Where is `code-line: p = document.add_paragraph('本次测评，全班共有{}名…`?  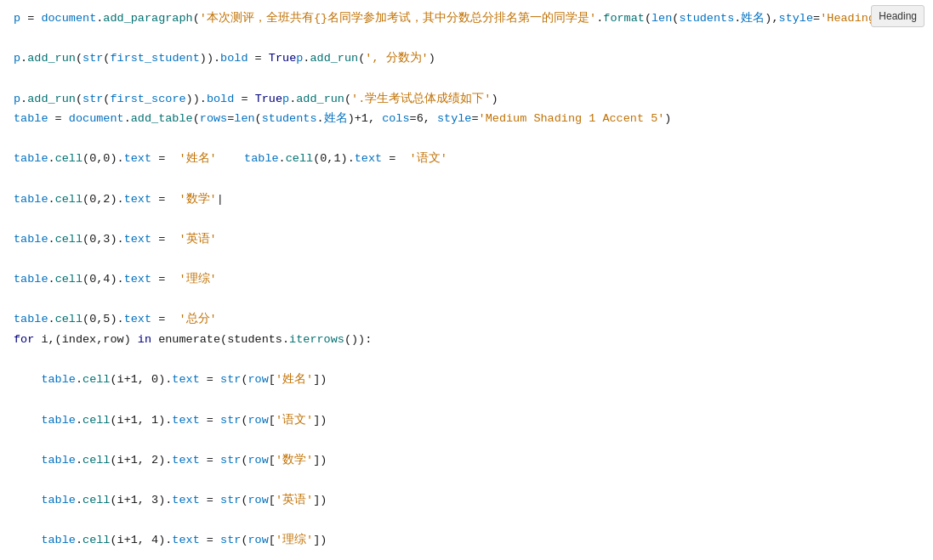 code-line: p = document.add_paragraph('本次测评，全班共有{}名… is located at coordinates (466, 19).